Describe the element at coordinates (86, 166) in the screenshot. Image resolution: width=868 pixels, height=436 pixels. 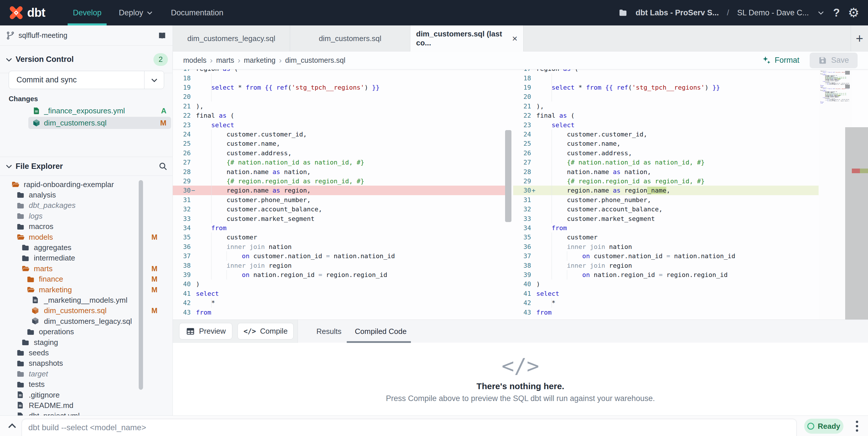
I see `file-explorer-header: File Explorer` at that location.